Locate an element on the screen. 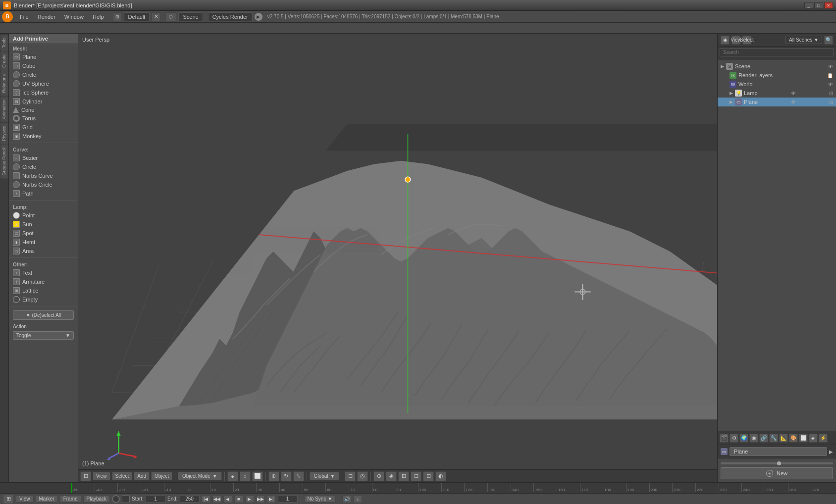 The height and width of the screenshot is (504, 836). curve-bezier: ~ Bezier is located at coordinates (44, 158).